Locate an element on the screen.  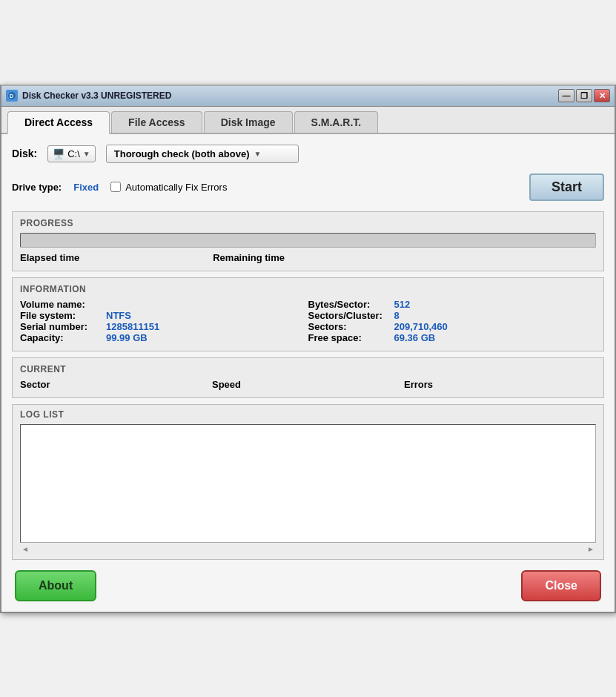
disk-value: C:\ is located at coordinates (74, 154).